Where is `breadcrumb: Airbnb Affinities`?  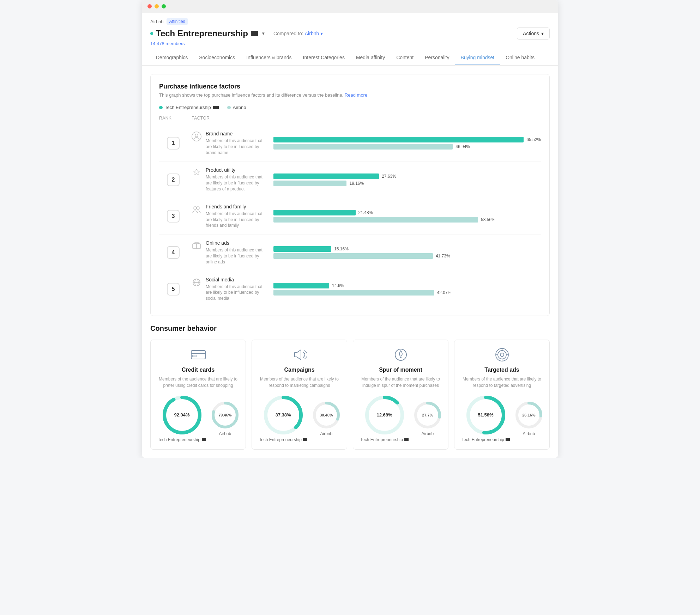
breadcrumb: Airbnb Affinities is located at coordinates (350, 22).